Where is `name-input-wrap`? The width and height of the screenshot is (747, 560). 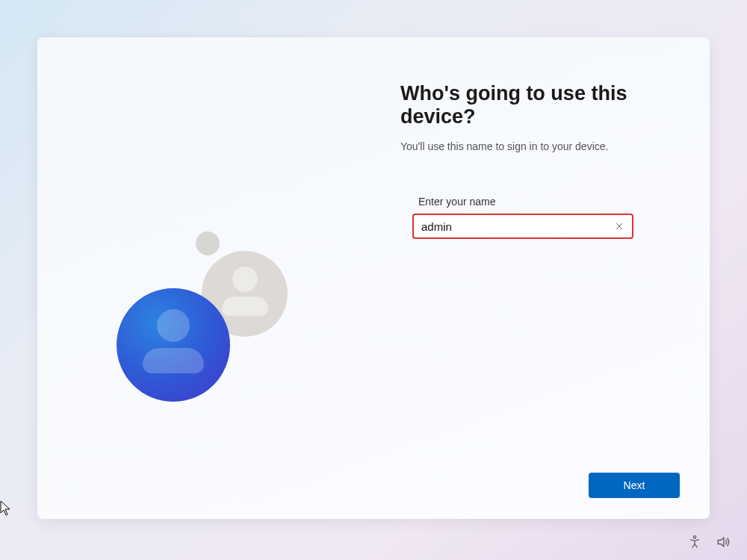
name-input-wrap is located at coordinates (523, 226).